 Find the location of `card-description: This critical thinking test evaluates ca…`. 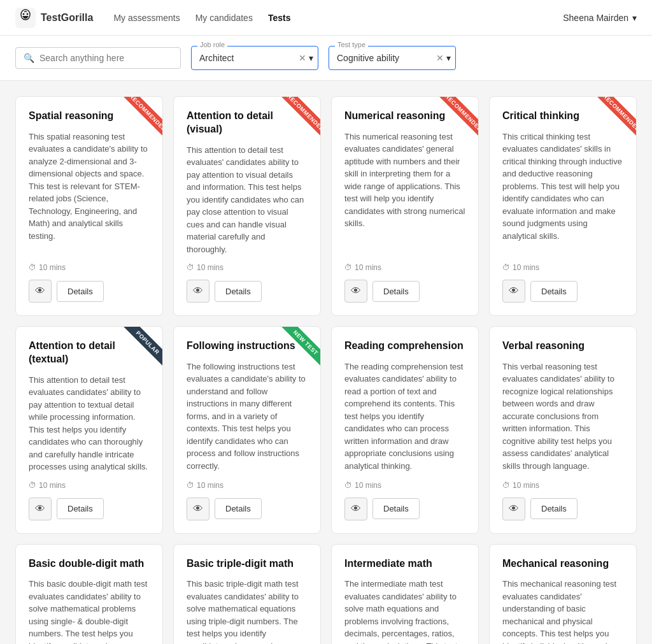

card-description: This critical thinking test evaluates ca… is located at coordinates (563, 193).